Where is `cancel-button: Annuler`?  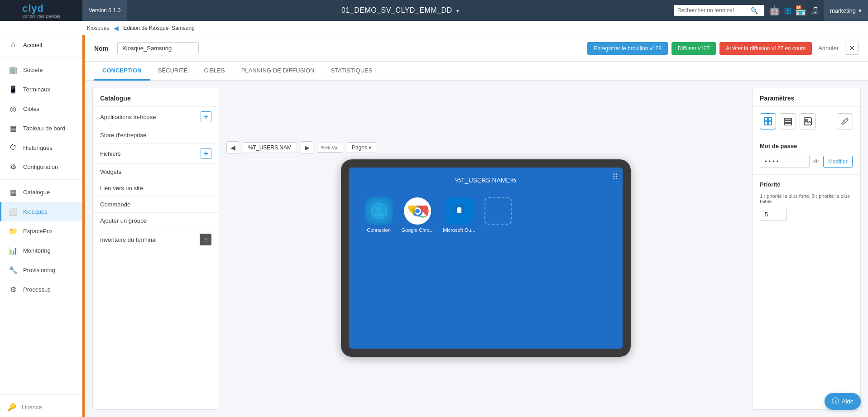
cancel-button: Annuler is located at coordinates (829, 48).